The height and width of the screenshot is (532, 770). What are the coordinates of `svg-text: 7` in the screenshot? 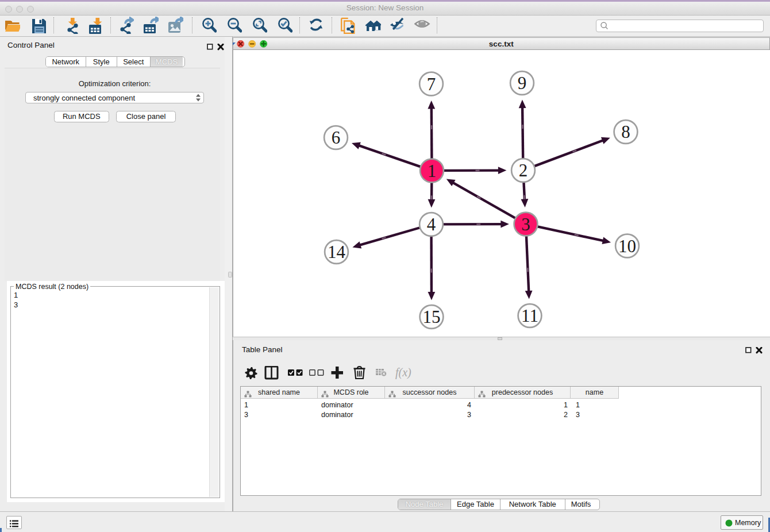 It's located at (431, 84).